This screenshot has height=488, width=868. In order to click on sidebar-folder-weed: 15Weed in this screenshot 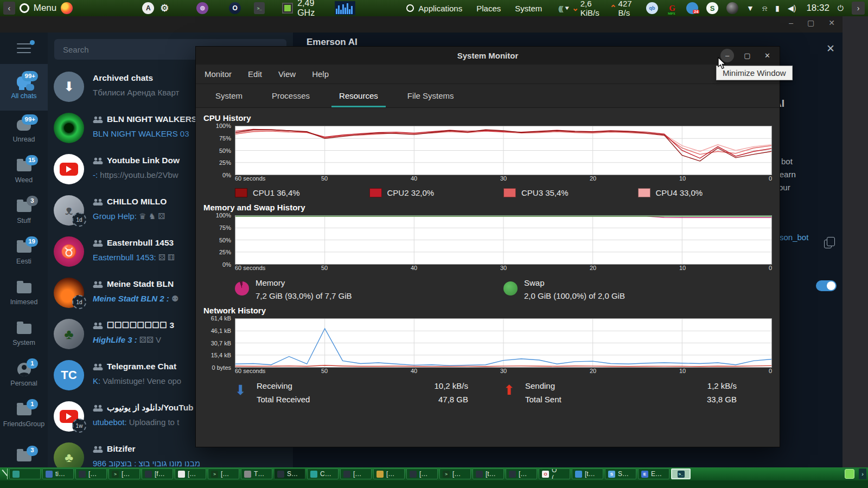, I will do `click(24, 171)`.